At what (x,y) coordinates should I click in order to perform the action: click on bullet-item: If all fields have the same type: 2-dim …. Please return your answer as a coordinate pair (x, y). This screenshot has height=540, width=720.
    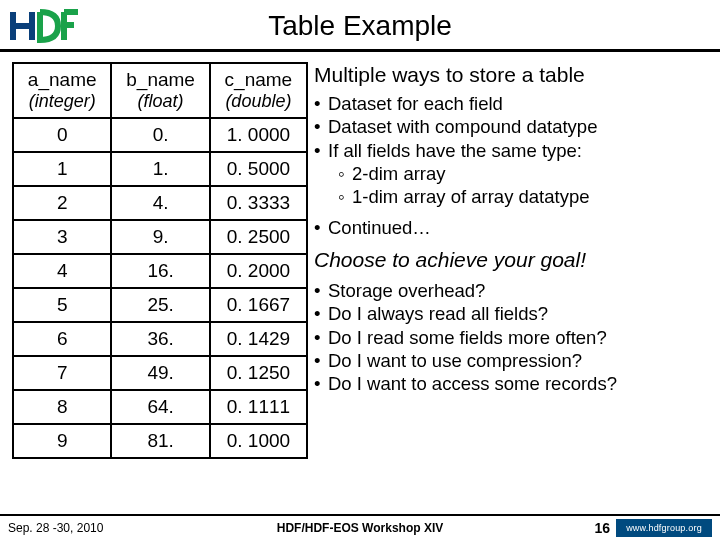
    Looking at the image, I should click on (513, 174).